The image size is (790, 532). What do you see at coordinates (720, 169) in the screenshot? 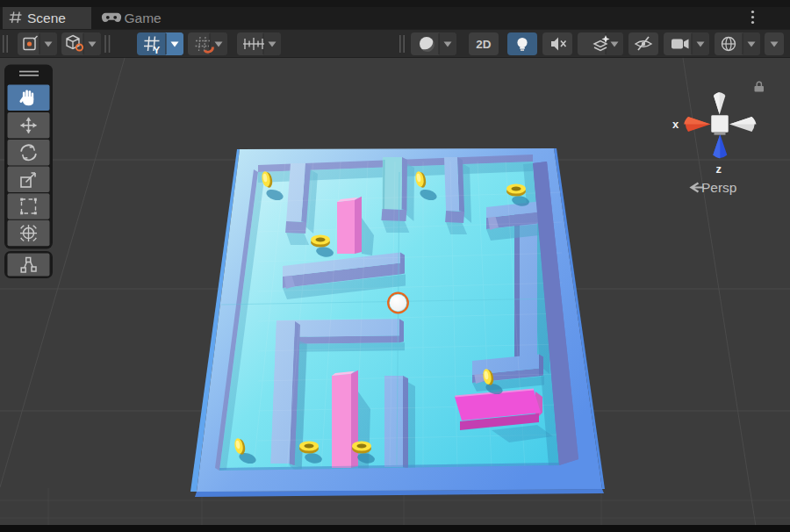
I see `svg-text: z` at bounding box center [720, 169].